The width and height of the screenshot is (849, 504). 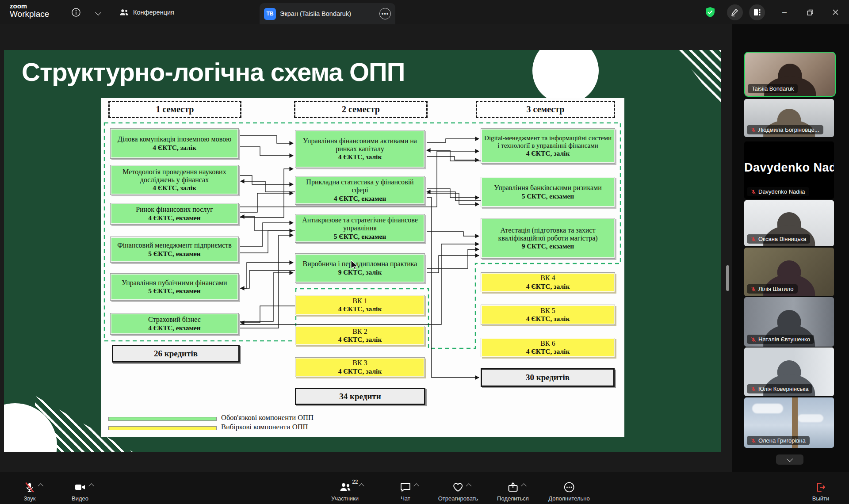 I want to click on semester-1-header: 1 семестр, so click(x=175, y=110).